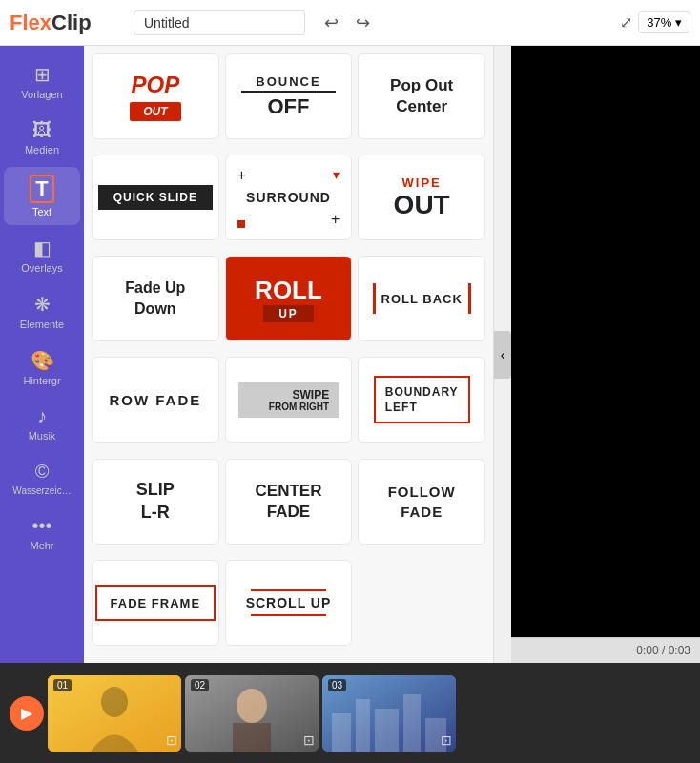 The width and height of the screenshot is (700, 763). Describe the element at coordinates (288, 290) in the screenshot. I see `roll-up-label: ROLL` at that location.